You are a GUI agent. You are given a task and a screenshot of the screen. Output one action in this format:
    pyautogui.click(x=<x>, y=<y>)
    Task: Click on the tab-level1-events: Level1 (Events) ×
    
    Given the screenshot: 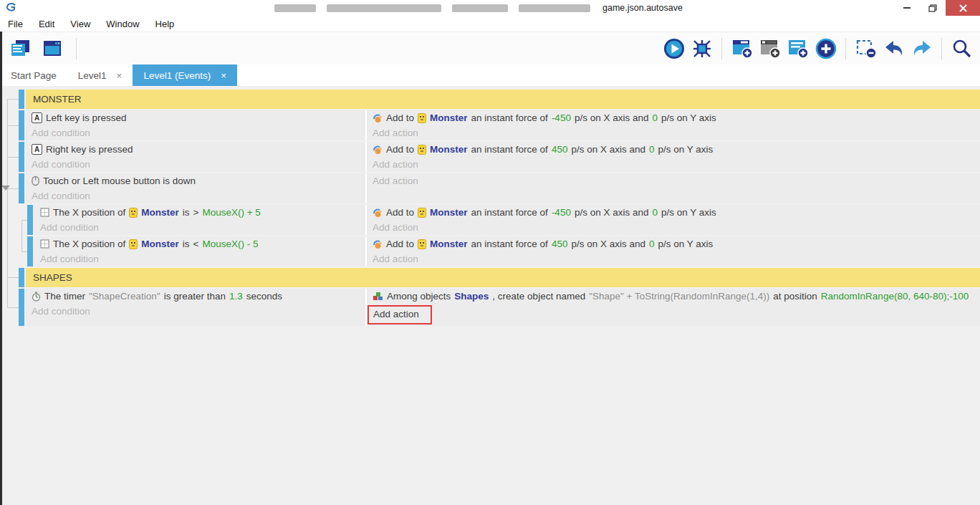 What is the action you would take?
    pyautogui.click(x=185, y=75)
    